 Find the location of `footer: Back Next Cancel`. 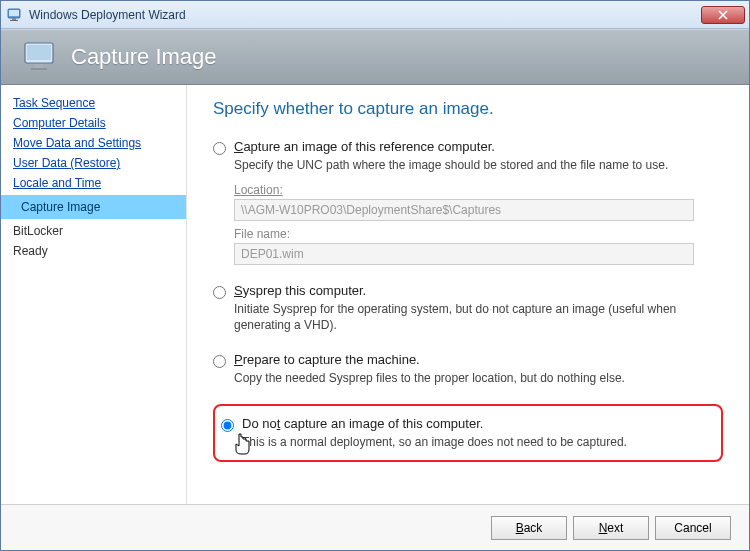

footer: Back Next Cancel is located at coordinates (375, 527).